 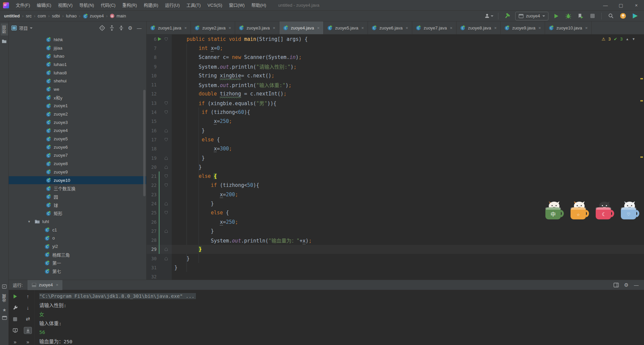 What do you see at coordinates (78, 172) in the screenshot?
I see `tree-item-zuoye9: Czuoye9` at bounding box center [78, 172].